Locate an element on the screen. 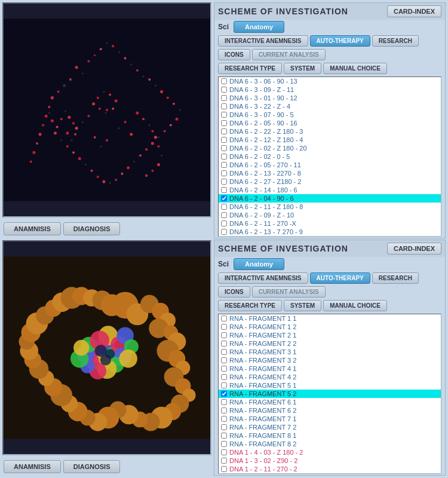  list-item: DNA 6 - 2 - 05 - 270 - 11 is located at coordinates (330, 165).